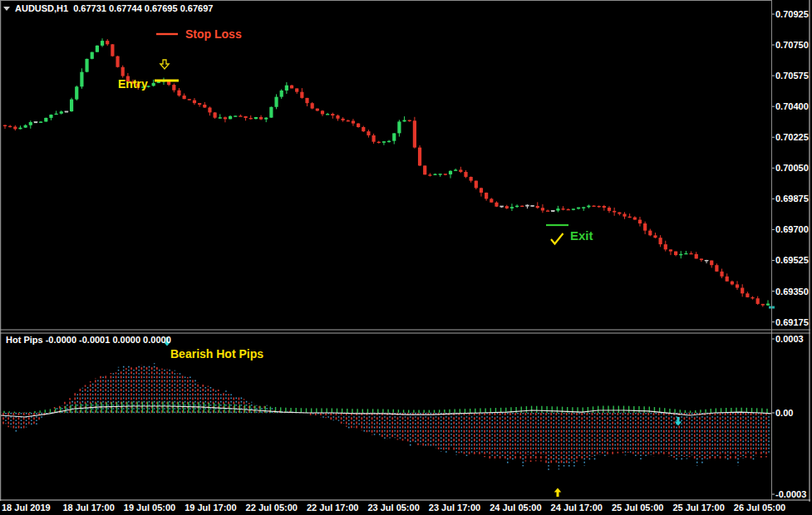 The height and width of the screenshot is (515, 812). Describe the element at coordinates (143, 8) in the screenshot. I see `ohlc-values: 0.67731 0.67744 0.67695 0.67697` at that location.